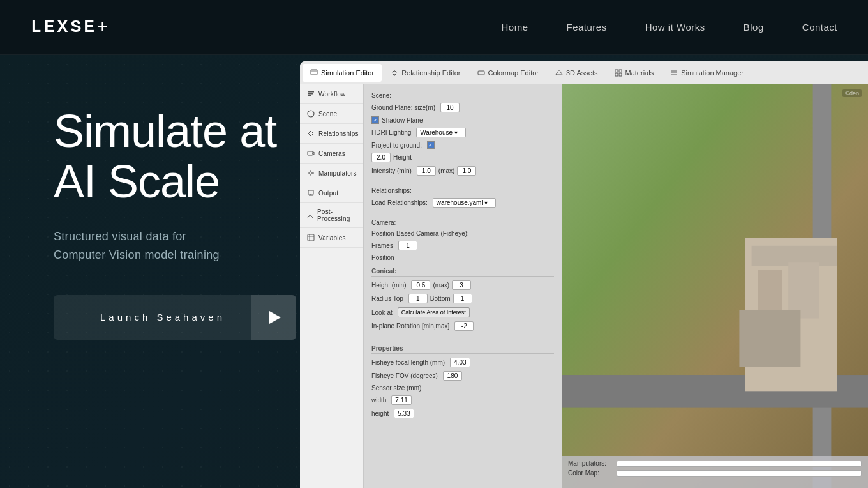 This screenshot has width=868, height=488. Describe the element at coordinates (375, 120) in the screenshot. I see `shadow-plane-checkbox` at that location.